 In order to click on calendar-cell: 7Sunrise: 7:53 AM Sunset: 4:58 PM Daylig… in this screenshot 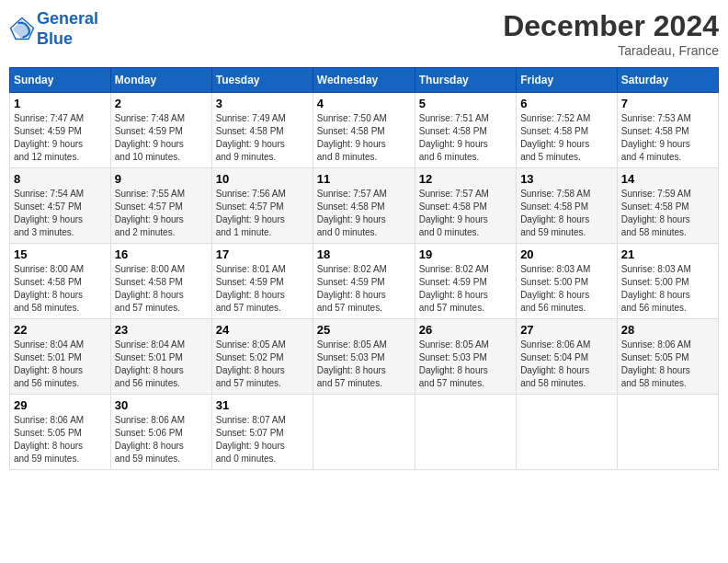, I will do `click(667, 131)`.